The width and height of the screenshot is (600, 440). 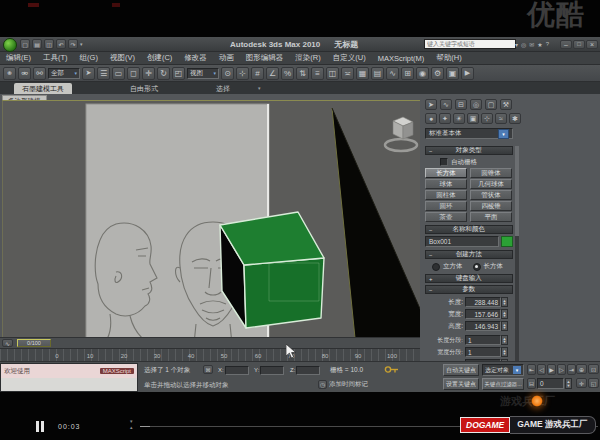 What do you see at coordinates (69, 384) in the screenshot?
I see `maxscript-listener-pane` at bounding box center [69, 384].